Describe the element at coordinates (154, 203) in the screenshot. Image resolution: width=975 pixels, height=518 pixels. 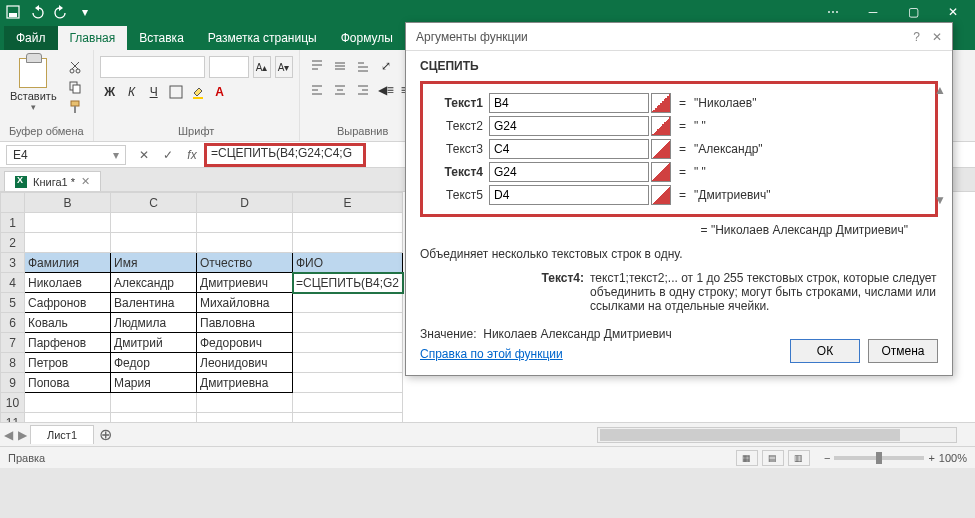
I see `col-header-C: C` at that location.